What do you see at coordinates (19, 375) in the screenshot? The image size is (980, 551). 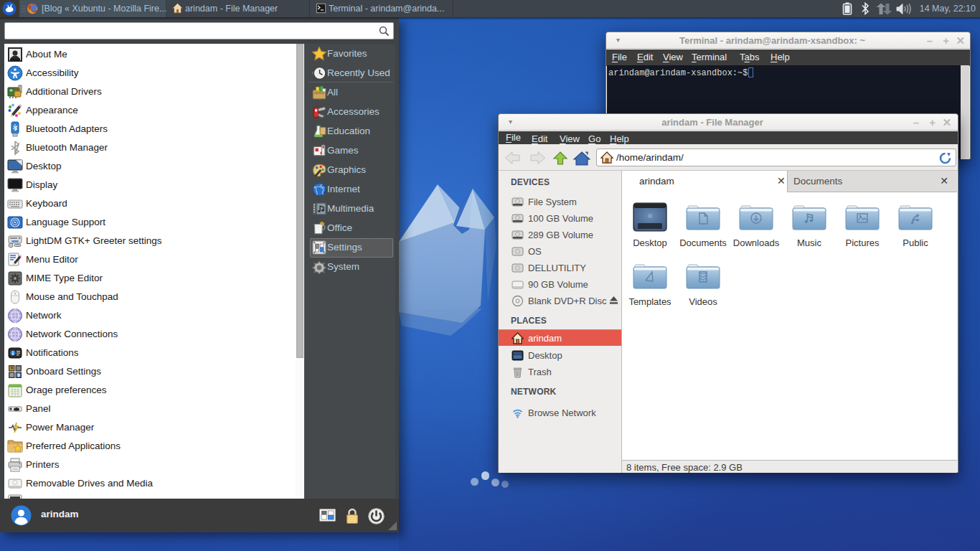 I see `svg-text: B` at bounding box center [19, 375].